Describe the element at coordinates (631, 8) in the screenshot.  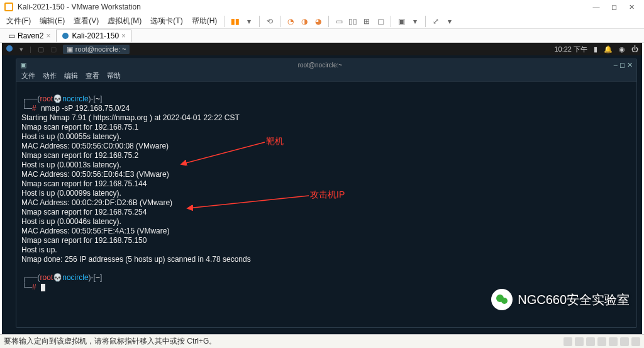
I see `close-button: ✕` at that location.